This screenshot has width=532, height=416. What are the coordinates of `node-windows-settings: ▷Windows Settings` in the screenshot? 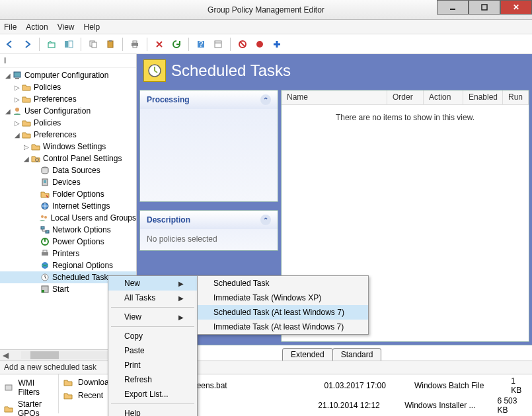 It's located at (68, 147).